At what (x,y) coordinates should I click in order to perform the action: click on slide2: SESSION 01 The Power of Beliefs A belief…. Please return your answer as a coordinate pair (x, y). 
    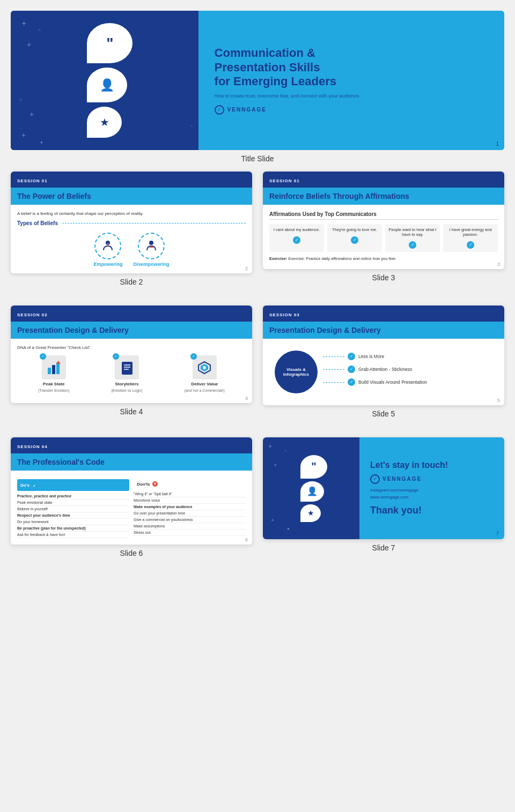
    Looking at the image, I should click on (131, 222).